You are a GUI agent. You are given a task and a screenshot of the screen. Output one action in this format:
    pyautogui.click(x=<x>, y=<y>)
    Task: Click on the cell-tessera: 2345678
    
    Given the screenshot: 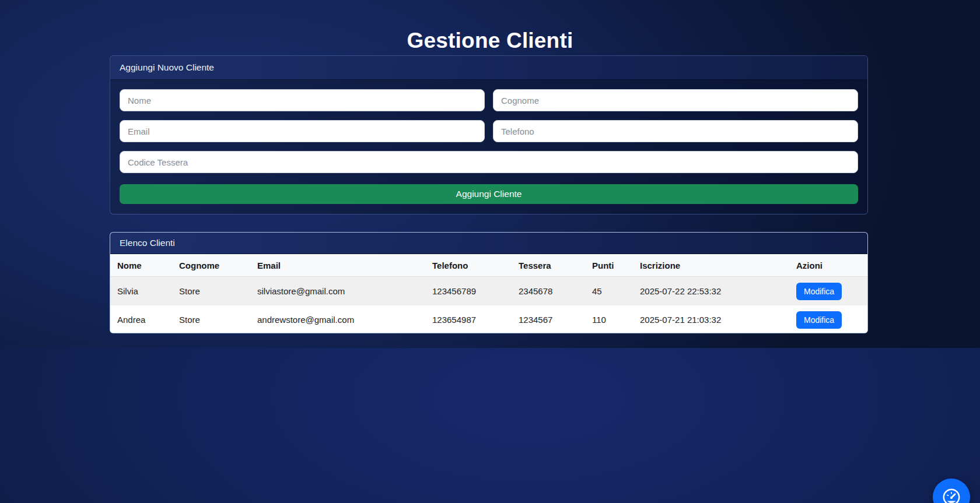 What is the action you would take?
    pyautogui.click(x=548, y=291)
    